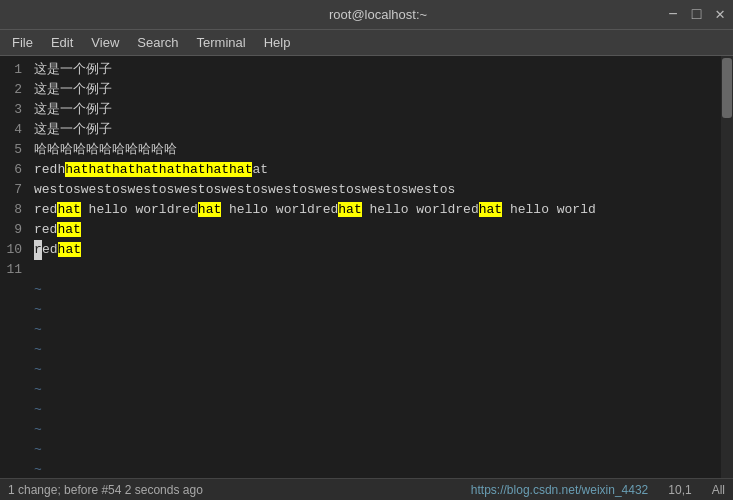  What do you see at coordinates (15, 267) in the screenshot?
I see `line-numbers: 1 2 3 4 5 6 7 8 9 10 11` at bounding box center [15, 267].